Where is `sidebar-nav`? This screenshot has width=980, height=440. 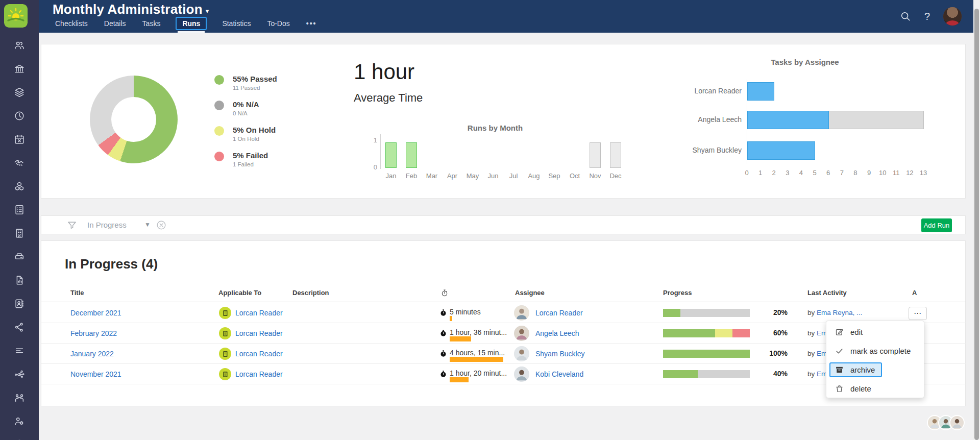
sidebar-nav is located at coordinates (19, 237).